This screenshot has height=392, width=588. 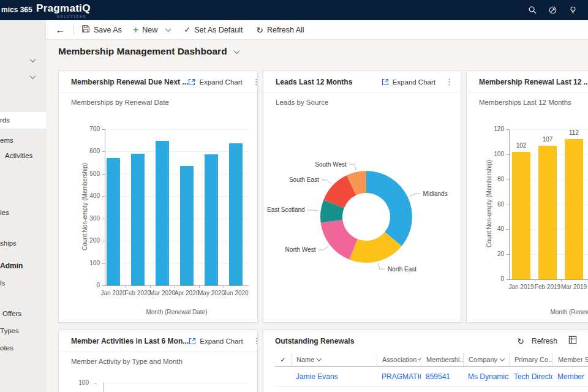 What do you see at coordinates (486, 360) in the screenshot?
I see `column-header-company: Company` at bounding box center [486, 360].